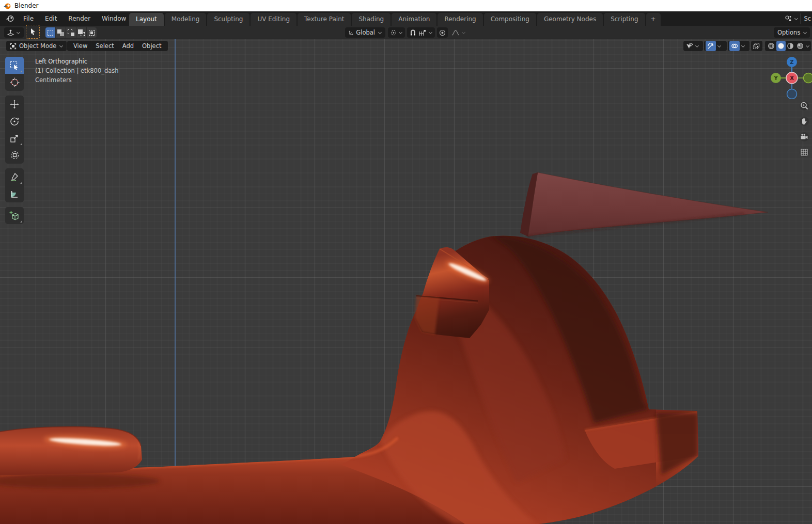  I want to click on active-tool-button, so click(33, 32).